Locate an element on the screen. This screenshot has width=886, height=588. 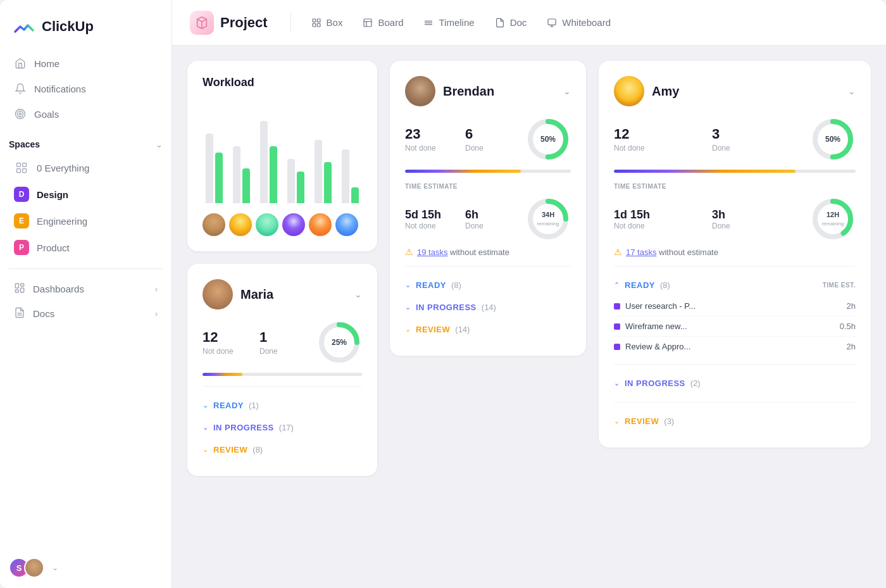
amy-ready-chevron-icon: ⌃ is located at coordinates (616, 285).